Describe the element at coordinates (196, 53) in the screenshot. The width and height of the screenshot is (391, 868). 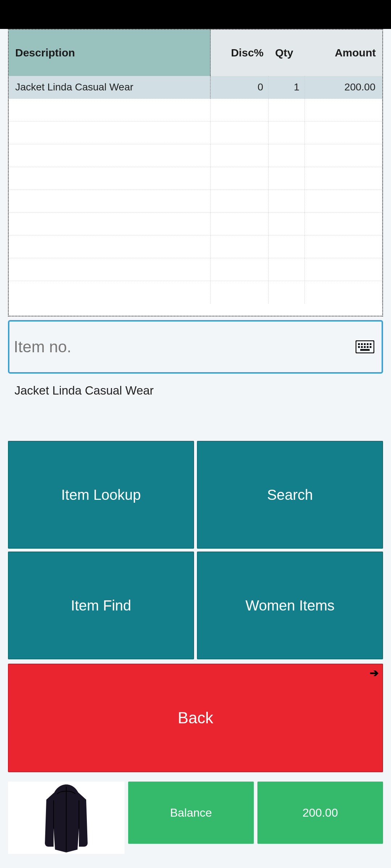
I see `table-header-row: Description Disc% Qty Amount` at that location.